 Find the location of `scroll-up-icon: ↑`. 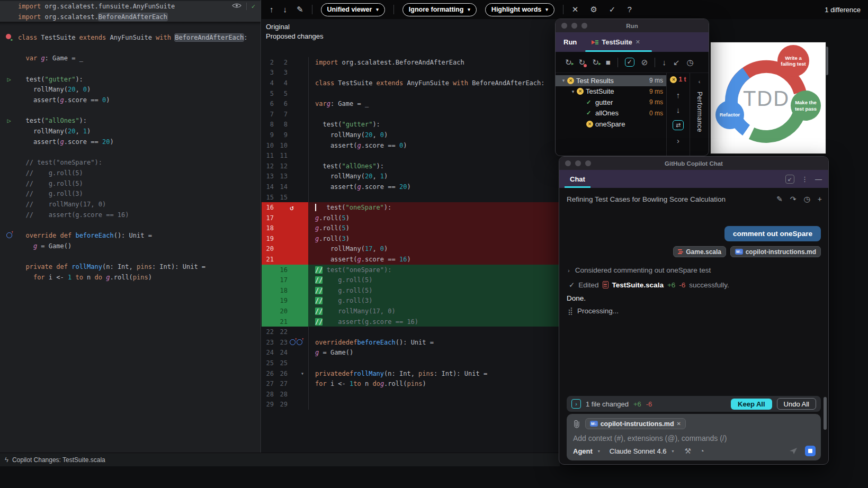

scroll-up-icon: ↑ is located at coordinates (678, 95).